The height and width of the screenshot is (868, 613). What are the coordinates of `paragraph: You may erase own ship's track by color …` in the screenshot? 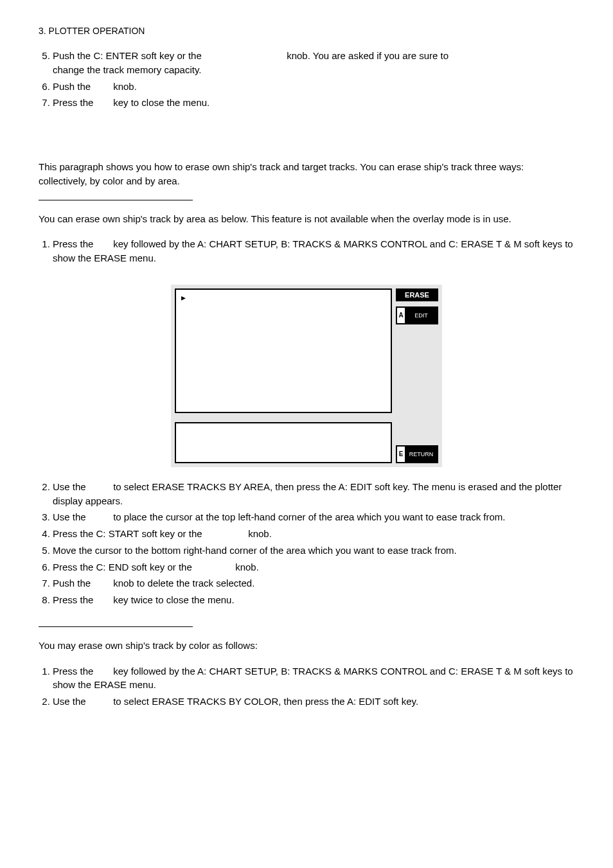 It's located at (306, 646).